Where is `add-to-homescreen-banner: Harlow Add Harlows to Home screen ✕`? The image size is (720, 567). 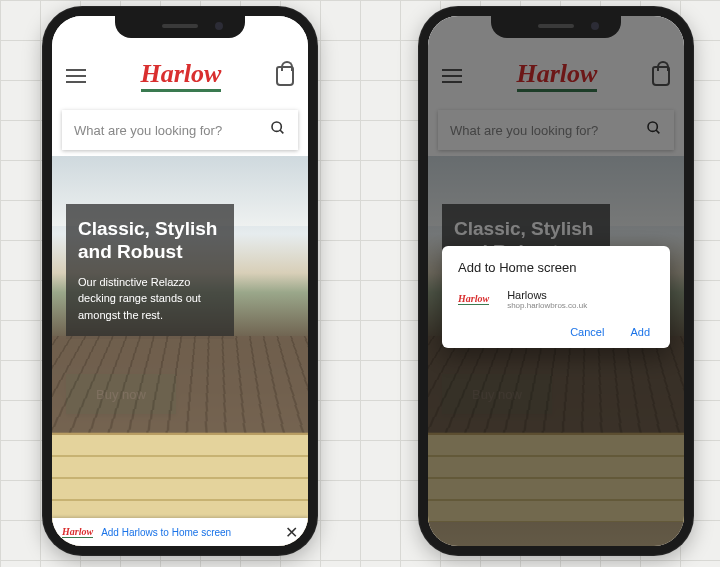
add-to-homescreen-banner: Harlow Add Harlows to Home screen ✕ is located at coordinates (180, 532).